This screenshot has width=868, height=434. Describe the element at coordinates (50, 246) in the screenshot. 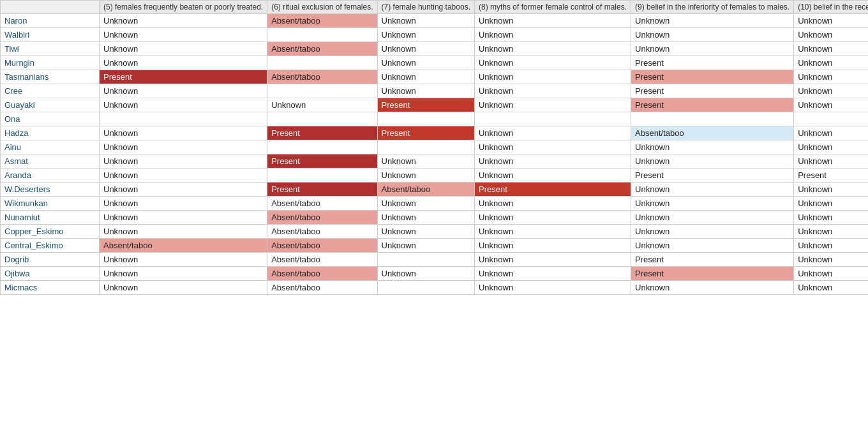

I see `row-name: Central_Eskimo` at that location.